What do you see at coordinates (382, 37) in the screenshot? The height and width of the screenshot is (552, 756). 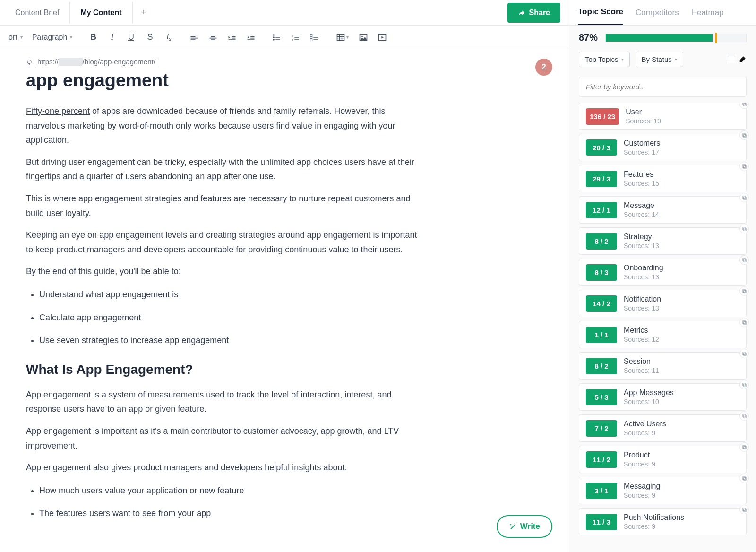 I see `video-button` at bounding box center [382, 37].